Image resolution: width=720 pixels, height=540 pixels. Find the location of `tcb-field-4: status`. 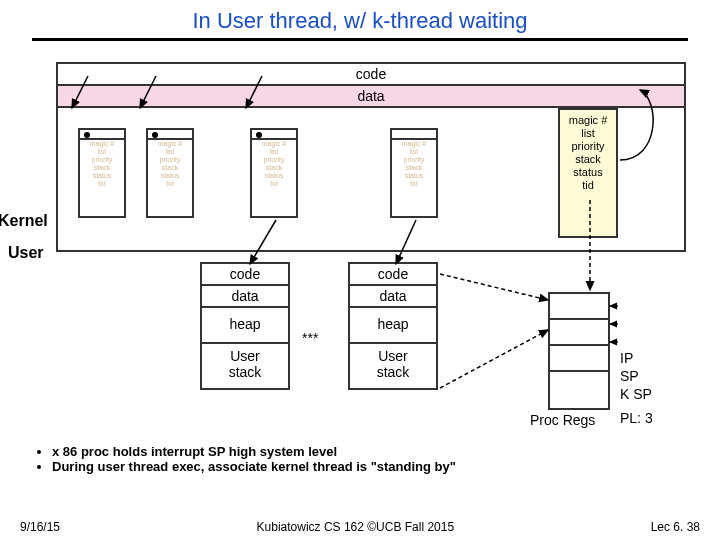

tcb-field-4: status is located at coordinates (588, 172).